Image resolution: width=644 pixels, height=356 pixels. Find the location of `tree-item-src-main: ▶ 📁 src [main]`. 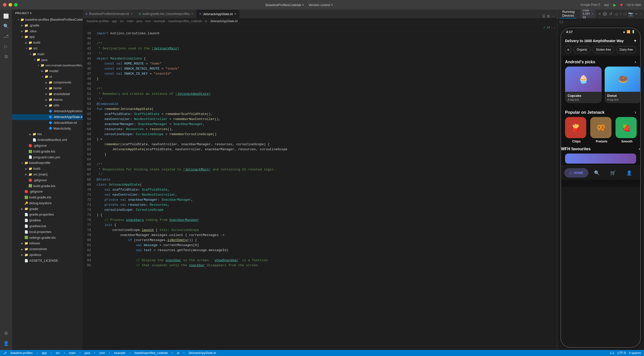

tree-item-src-main: ▶ 📁 src [main] is located at coordinates (47, 174).